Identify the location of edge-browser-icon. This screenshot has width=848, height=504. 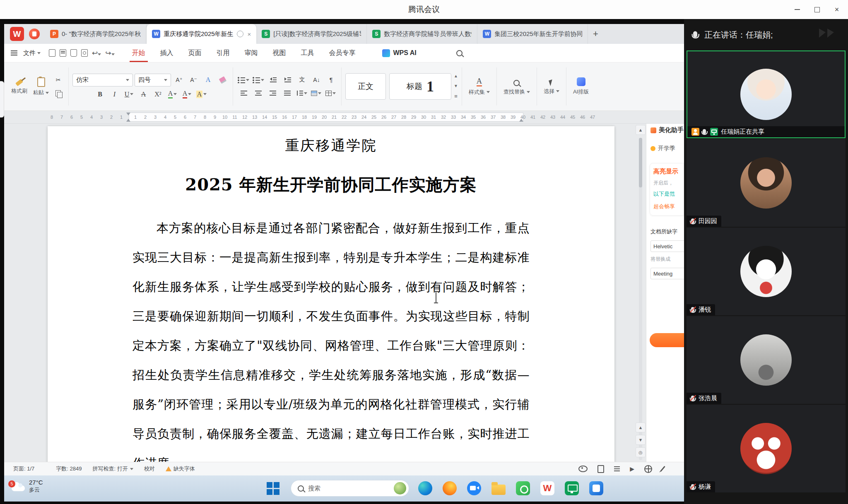
(425, 488).